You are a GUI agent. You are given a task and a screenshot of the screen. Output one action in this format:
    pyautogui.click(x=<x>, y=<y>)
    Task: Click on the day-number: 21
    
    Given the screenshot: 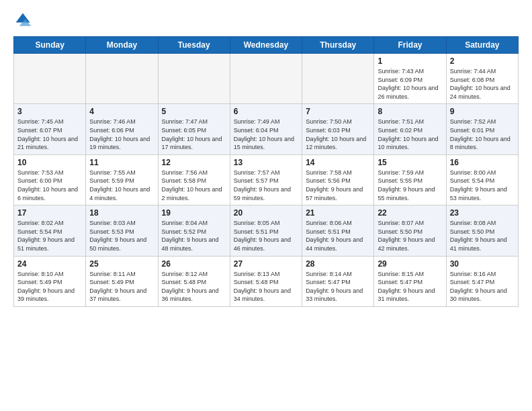 What is the action you would take?
    pyautogui.click(x=338, y=213)
    